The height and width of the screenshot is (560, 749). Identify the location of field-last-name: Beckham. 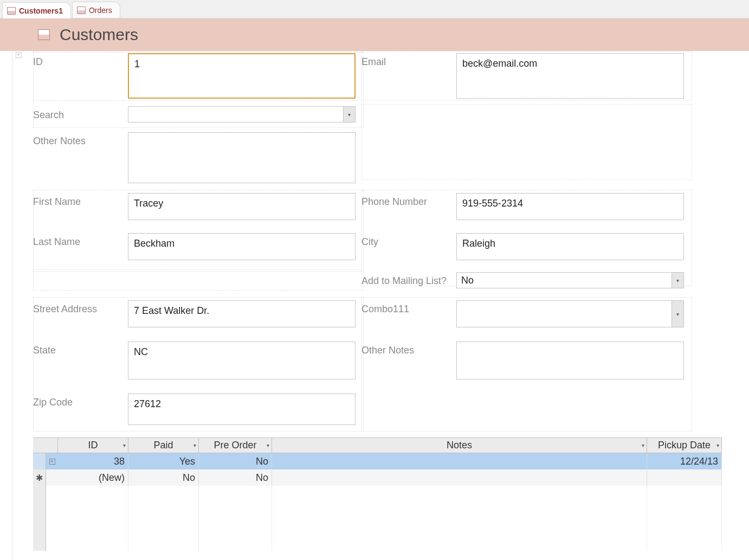
(242, 247).